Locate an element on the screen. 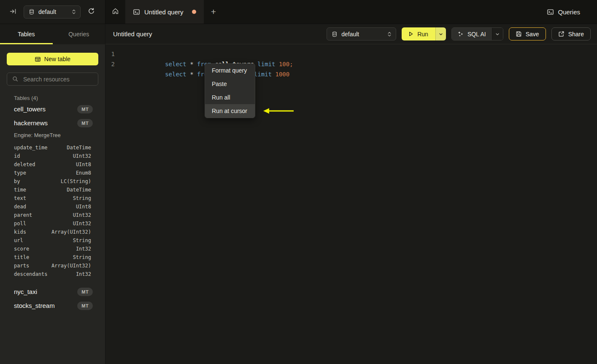  table-column-row: kids Array(UInt32) is located at coordinates (52, 232).